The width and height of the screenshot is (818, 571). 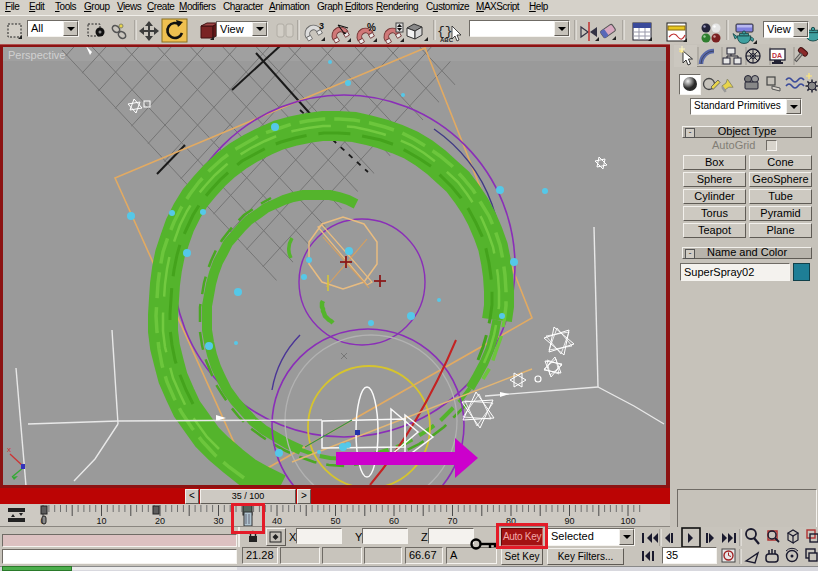 I want to click on svg-text: DA, so click(x=777, y=56).